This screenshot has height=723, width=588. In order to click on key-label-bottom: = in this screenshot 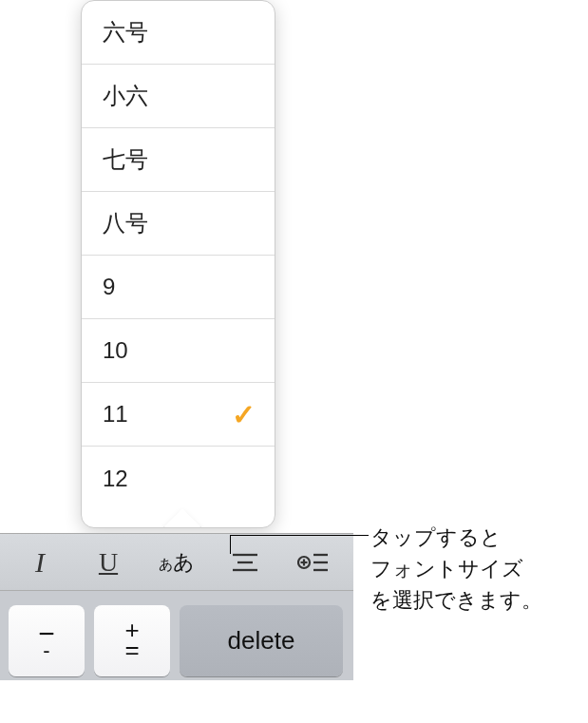, I will do `click(131, 650)`.